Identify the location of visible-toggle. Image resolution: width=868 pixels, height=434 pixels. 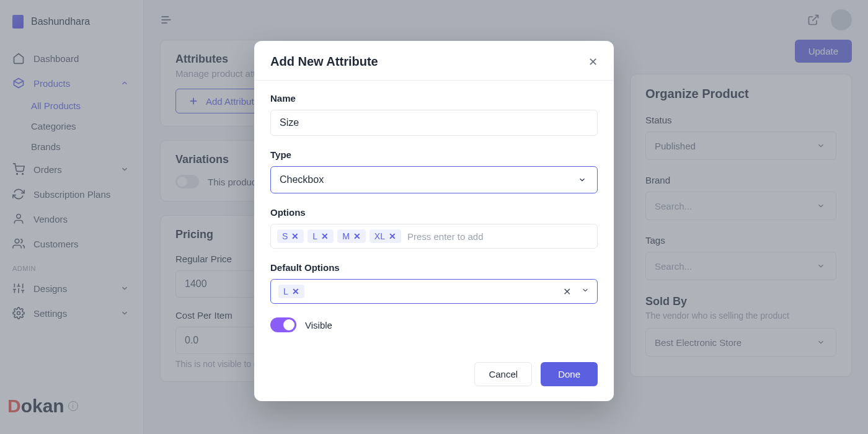
(283, 325).